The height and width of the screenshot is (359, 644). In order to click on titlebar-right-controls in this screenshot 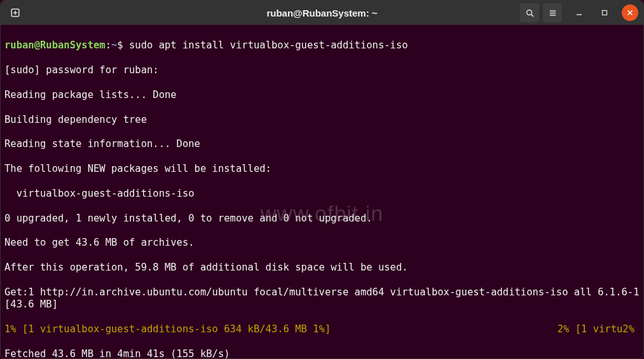, I will do `click(579, 13)`.